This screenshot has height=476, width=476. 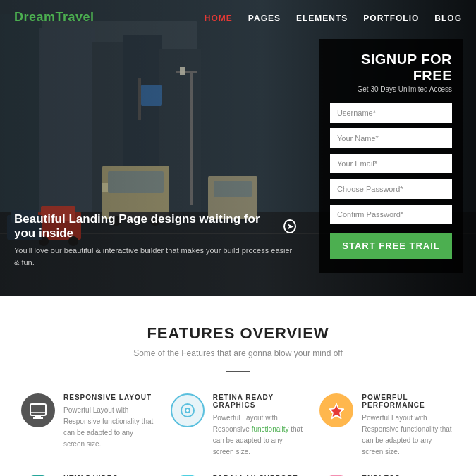 I want to click on performance-icon, so click(x=336, y=410).